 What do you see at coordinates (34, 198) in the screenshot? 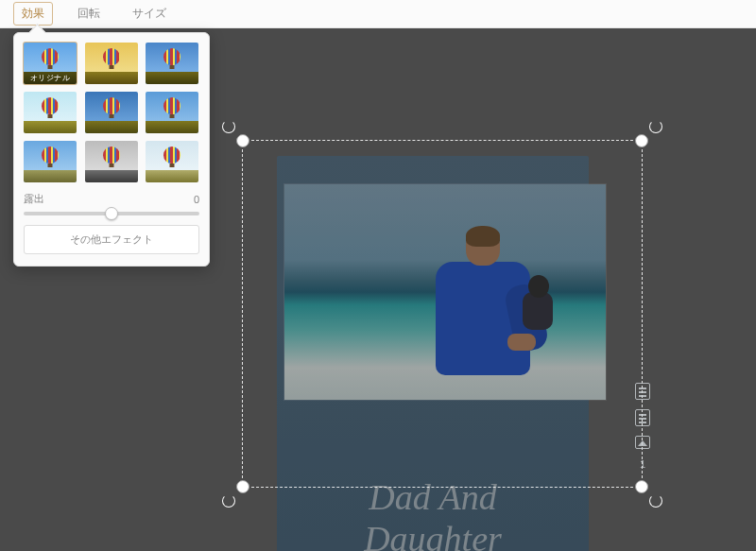
I see `exposure-label: 露出` at bounding box center [34, 198].